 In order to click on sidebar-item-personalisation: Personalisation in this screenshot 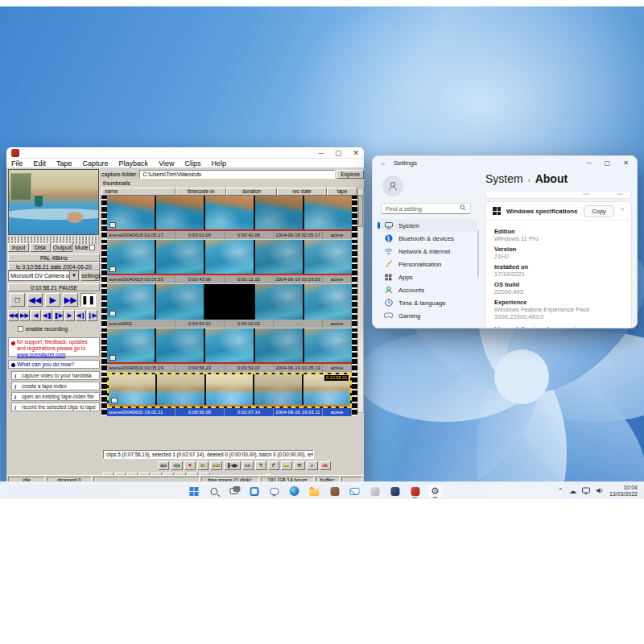, I will do `click(427, 264)`.